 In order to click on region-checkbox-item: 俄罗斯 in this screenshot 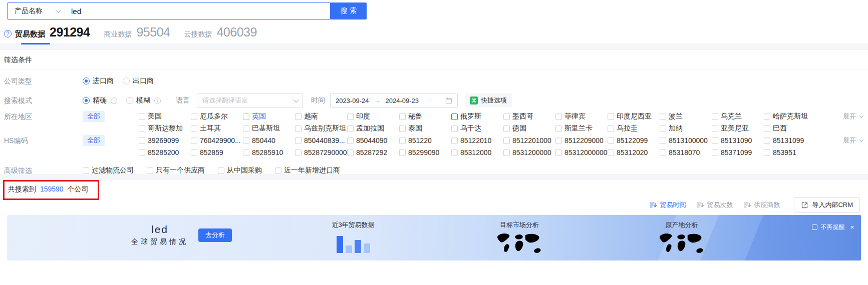, I will do `click(477, 116)`.